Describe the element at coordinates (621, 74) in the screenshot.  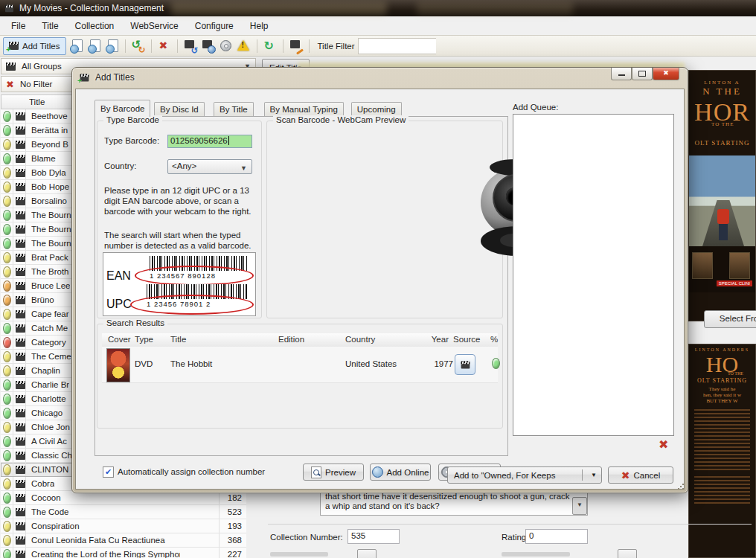
I see `minimize-button` at that location.